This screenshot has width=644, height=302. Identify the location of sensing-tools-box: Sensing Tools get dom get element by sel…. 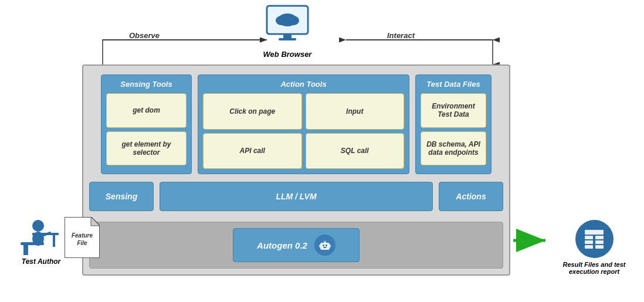
(147, 124).